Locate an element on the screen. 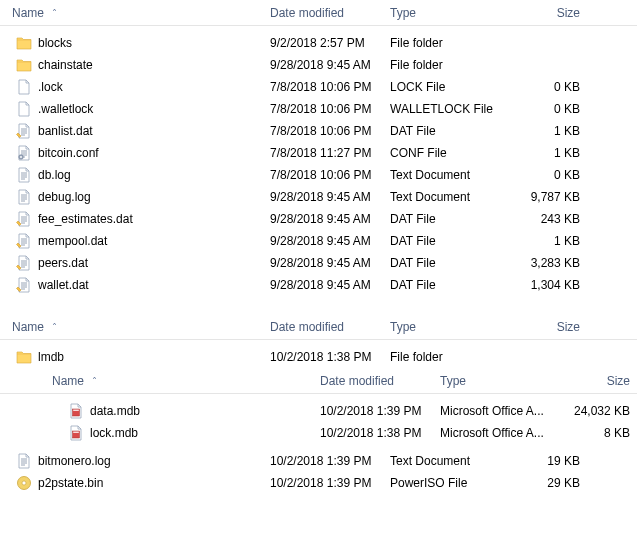  file-name-label: .walletlock is located at coordinates (66, 109).